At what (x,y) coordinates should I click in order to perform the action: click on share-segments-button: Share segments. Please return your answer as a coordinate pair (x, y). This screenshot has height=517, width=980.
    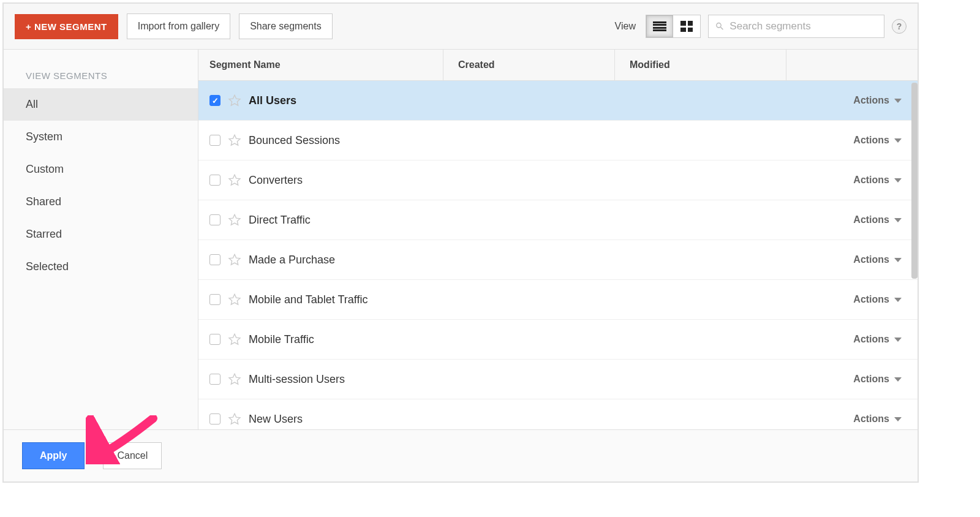
    Looking at the image, I should click on (285, 26).